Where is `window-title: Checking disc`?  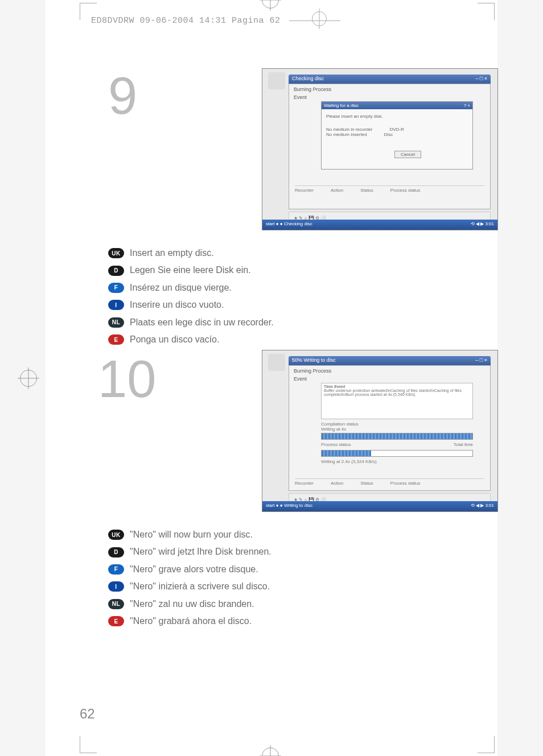 window-title: Checking disc is located at coordinates (308, 79).